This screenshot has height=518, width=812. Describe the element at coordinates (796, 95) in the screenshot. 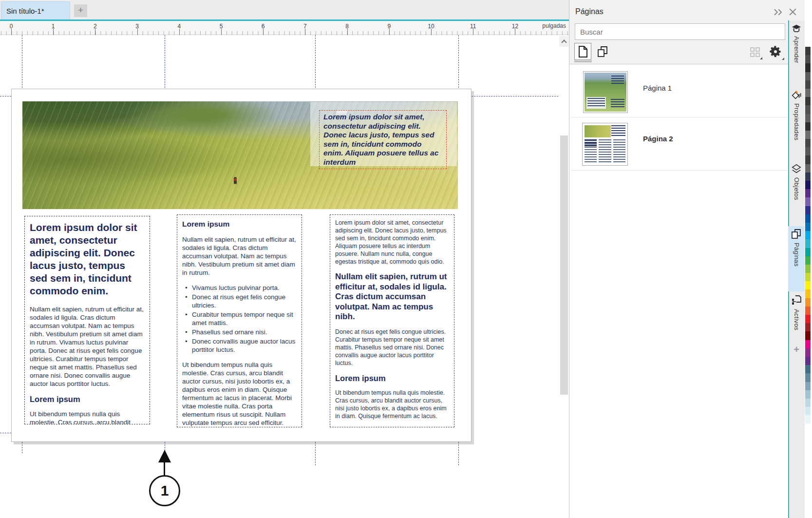

I see `properties-icon` at that location.